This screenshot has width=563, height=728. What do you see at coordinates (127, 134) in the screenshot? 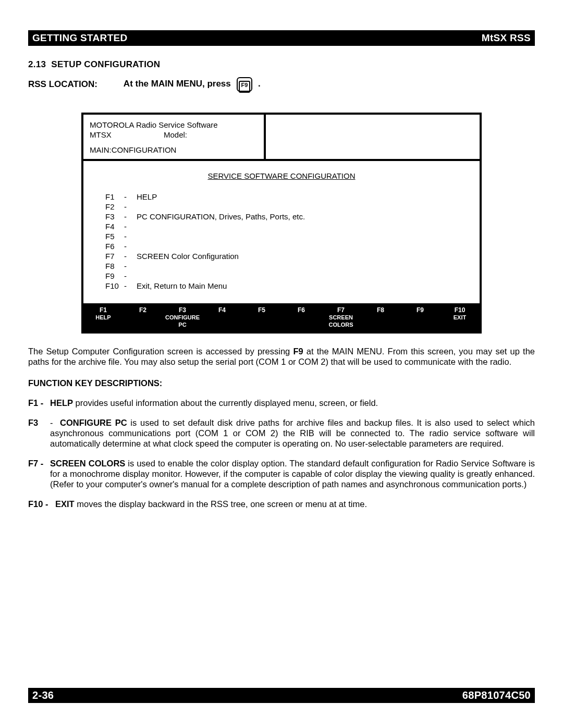
I see `screen-mtsx: MTSX` at bounding box center [127, 134].